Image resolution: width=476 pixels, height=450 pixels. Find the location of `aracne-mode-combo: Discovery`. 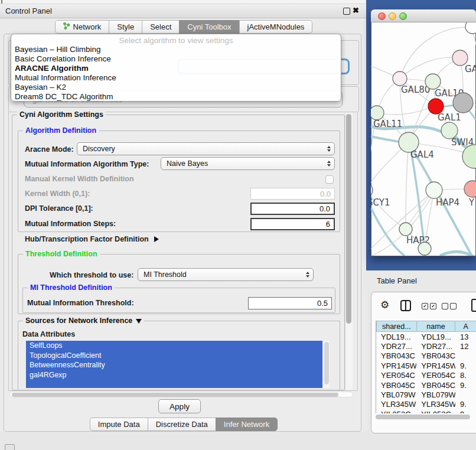

aracne-mode-combo: Discovery is located at coordinates (206, 149).